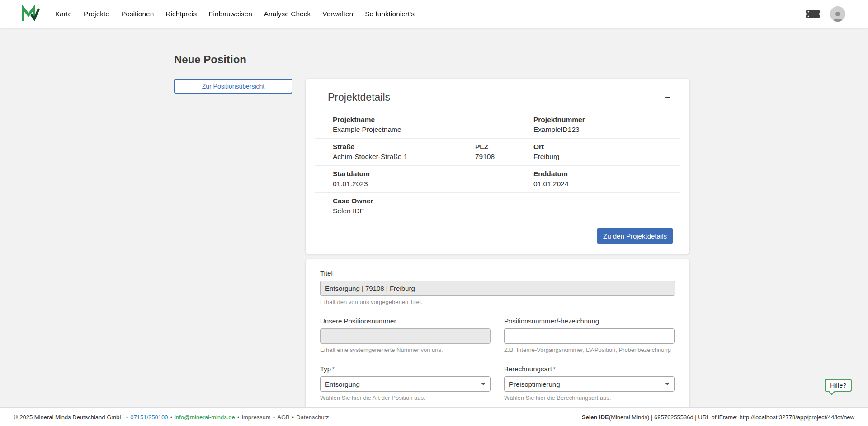  I want to click on nav-right-actions, so click(837, 14).